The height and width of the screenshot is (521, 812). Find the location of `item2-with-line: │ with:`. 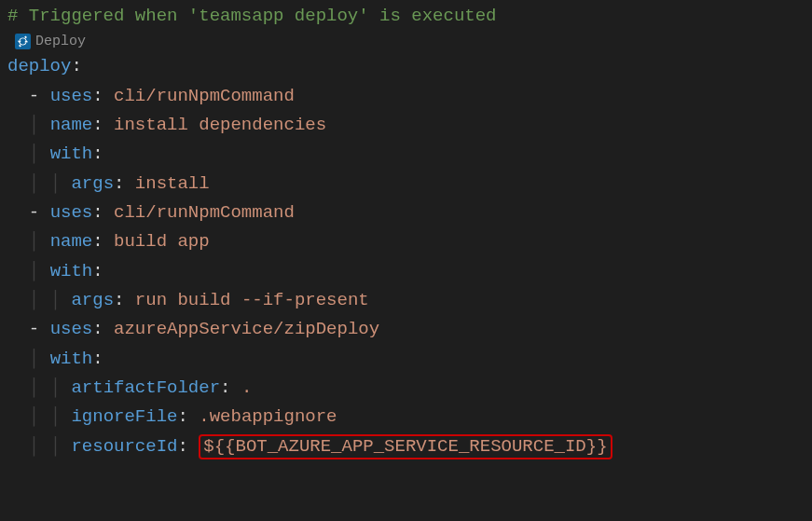

item2-with-line: │ with: is located at coordinates (406, 360).